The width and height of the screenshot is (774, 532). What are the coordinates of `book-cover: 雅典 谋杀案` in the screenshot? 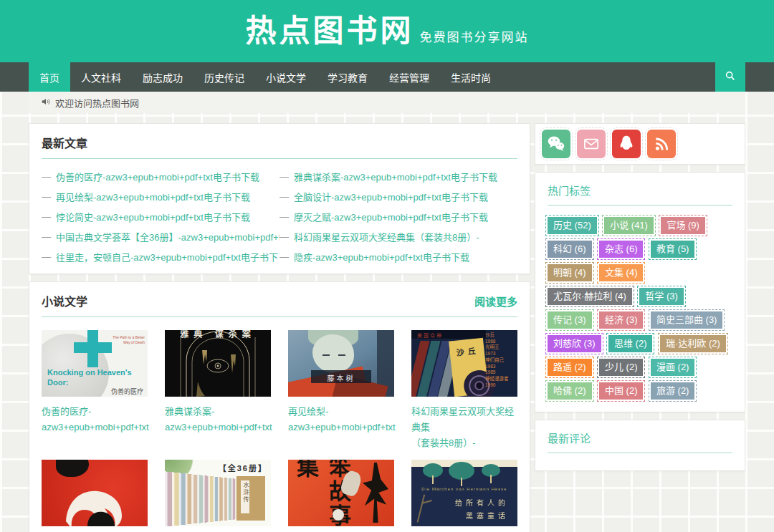 It's located at (218, 364).